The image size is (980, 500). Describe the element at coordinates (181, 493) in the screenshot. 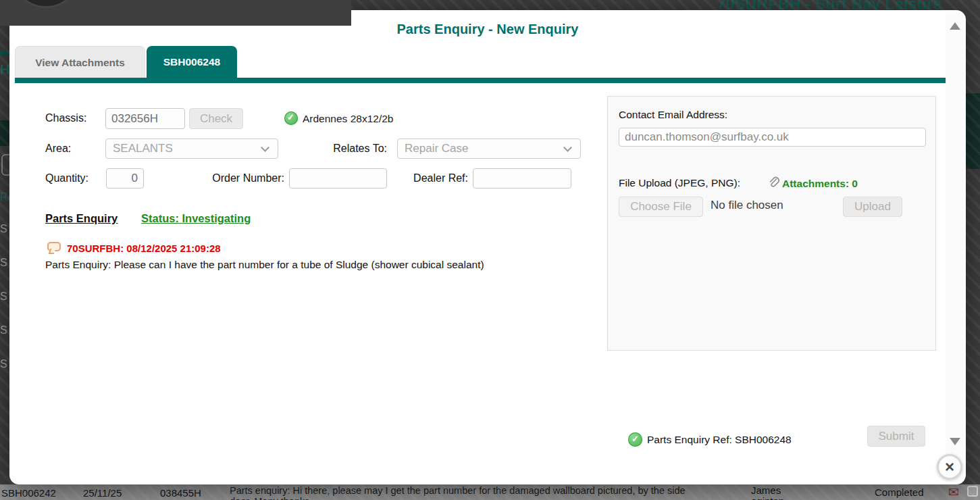

I see `row-chassis: 038455H` at that location.